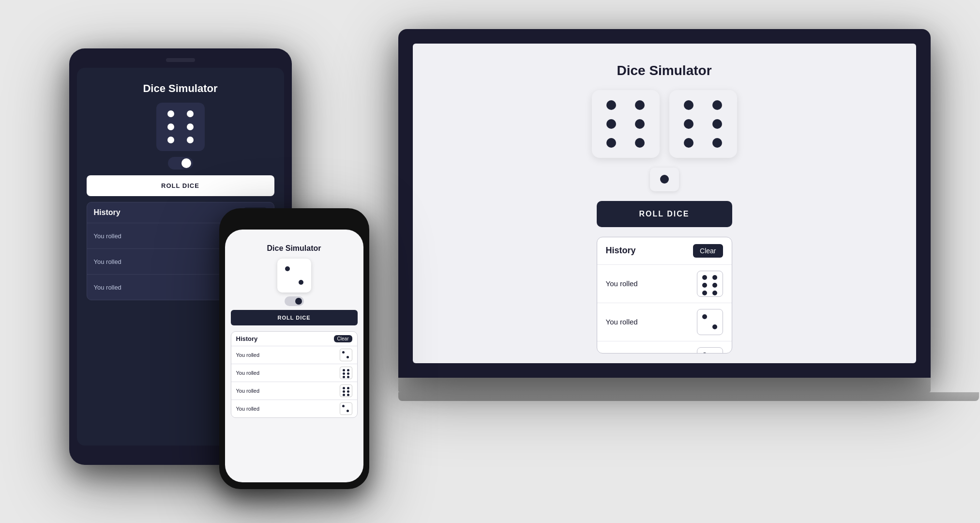 This screenshot has height=523, width=980. I want to click on phone-app-title: Dice Simulator, so click(294, 248).